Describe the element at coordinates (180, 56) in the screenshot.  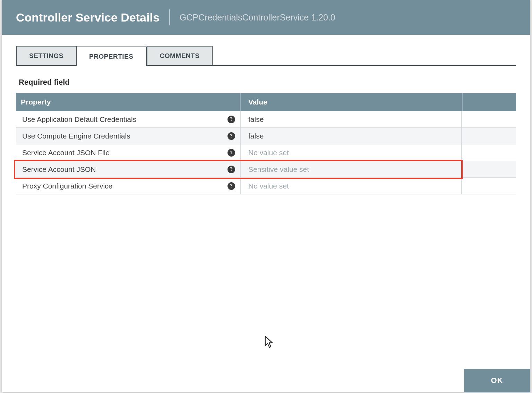
I see `tab-comments: COMMENTS` at that location.